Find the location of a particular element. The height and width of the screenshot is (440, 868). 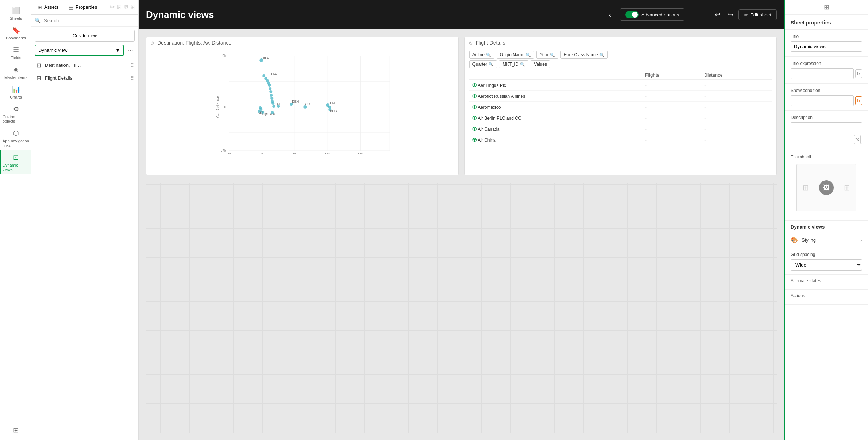

chart1-header: ⎋ Destination, Flights, Av. Distance is located at coordinates (302, 43).